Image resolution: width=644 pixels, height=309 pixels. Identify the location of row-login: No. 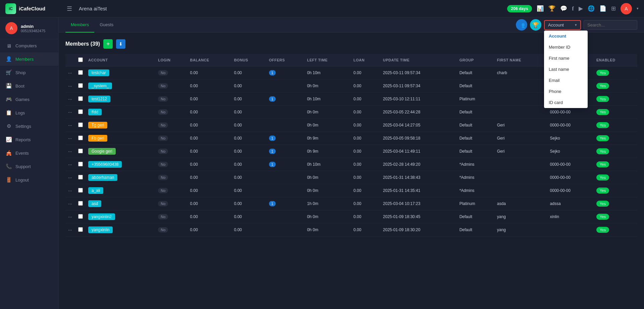
(171, 230).